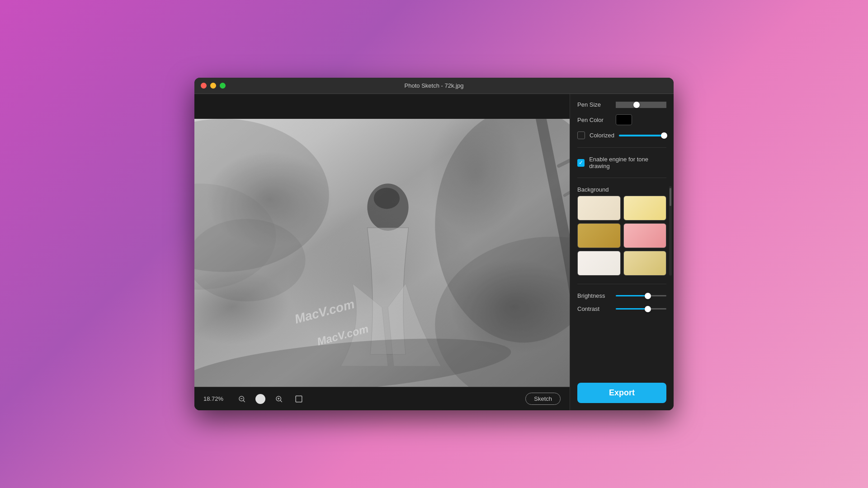  I want to click on bottom-bar: 18.72% Sketch, so click(382, 399).